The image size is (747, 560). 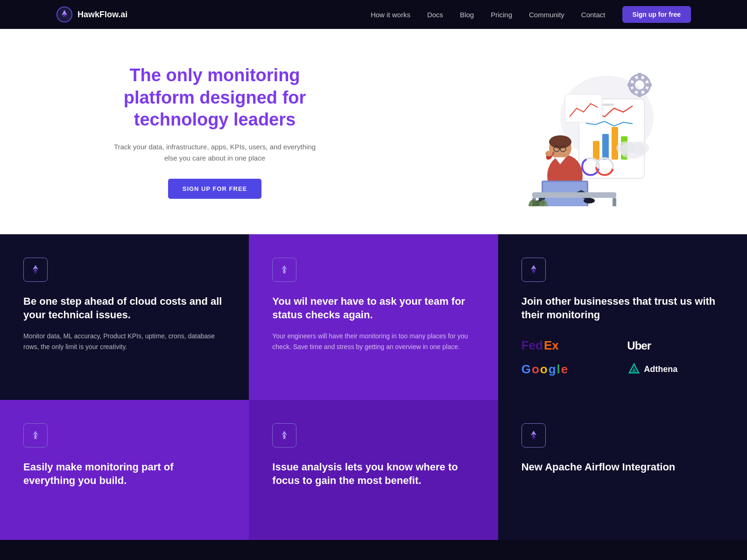 I want to click on fedex-logo: FedEx, so click(x=570, y=345).